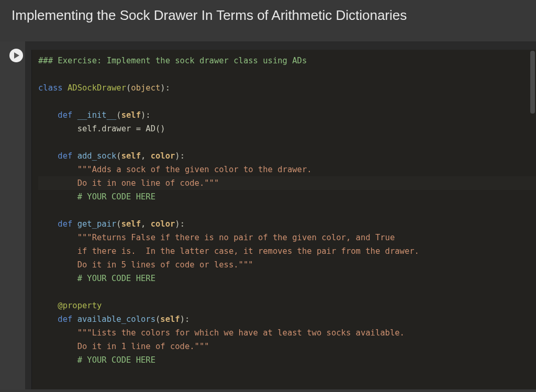  I want to click on fn-init: __init__, so click(97, 115).